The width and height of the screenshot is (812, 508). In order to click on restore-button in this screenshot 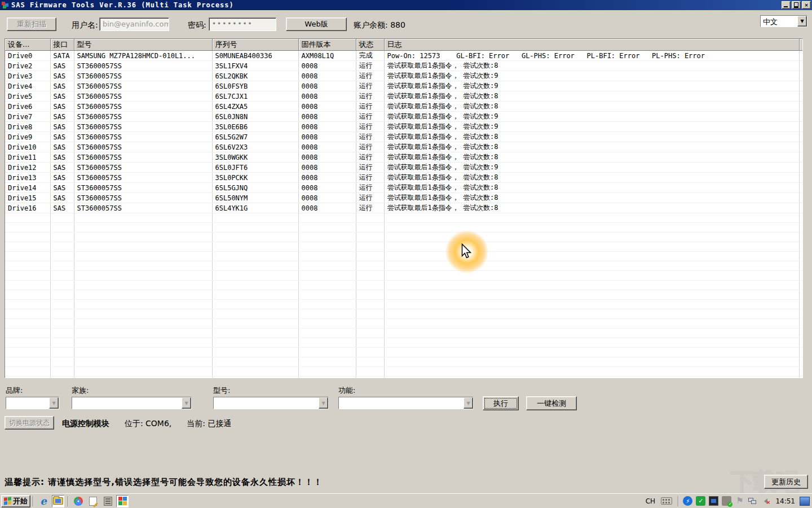, I will do `click(796, 5)`.